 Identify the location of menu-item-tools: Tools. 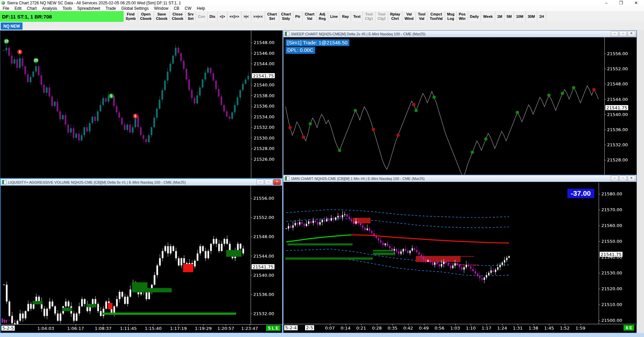
(67, 8).